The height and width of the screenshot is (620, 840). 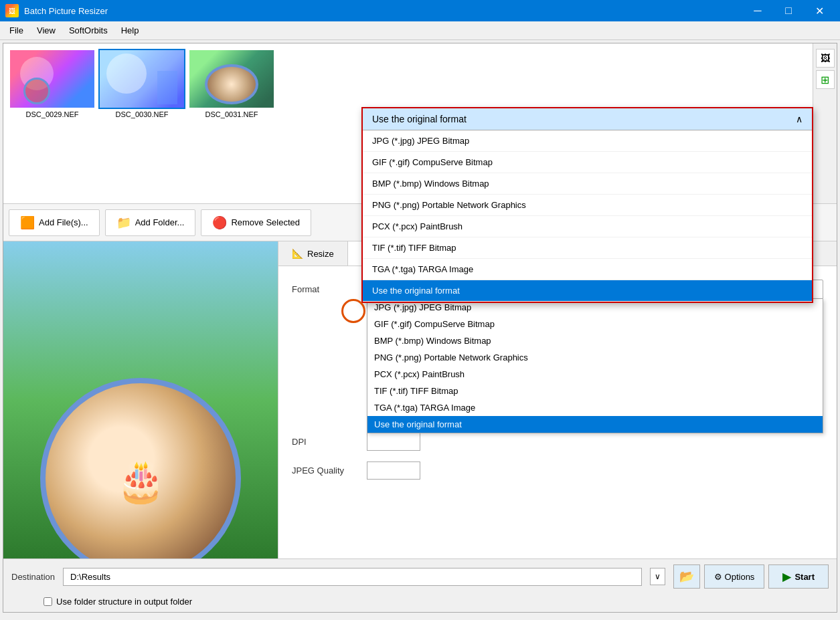 What do you see at coordinates (232, 114) in the screenshot?
I see `thumb-name-3: DSC_0031.NEF` at bounding box center [232, 114].